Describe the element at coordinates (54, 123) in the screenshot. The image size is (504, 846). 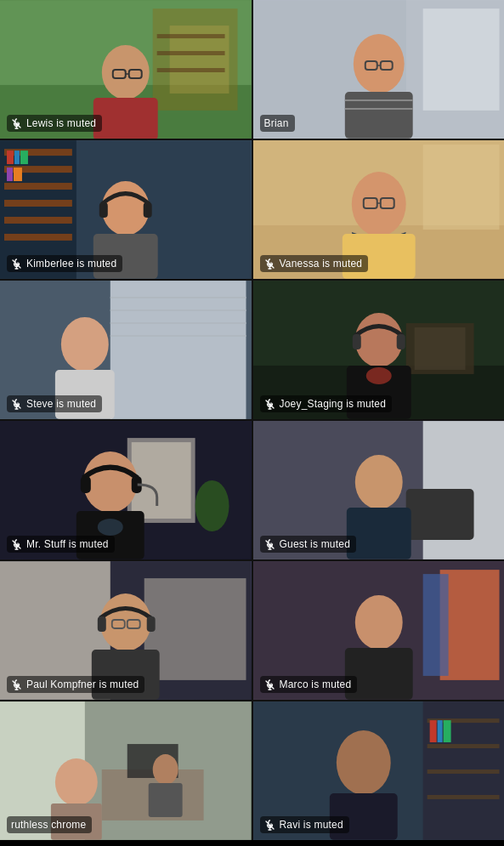
I see `participant-label-1: Lewis is muted` at that location.